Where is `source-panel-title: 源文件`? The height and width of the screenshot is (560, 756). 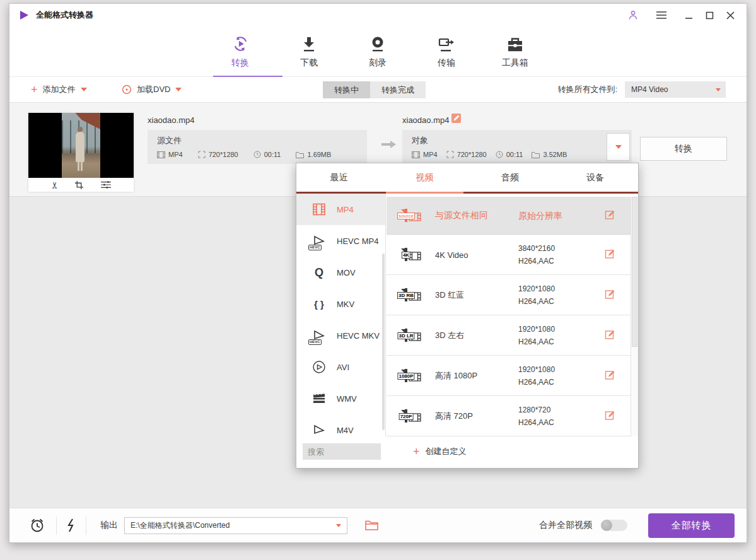 source-panel-title: 源文件 is located at coordinates (262, 141).